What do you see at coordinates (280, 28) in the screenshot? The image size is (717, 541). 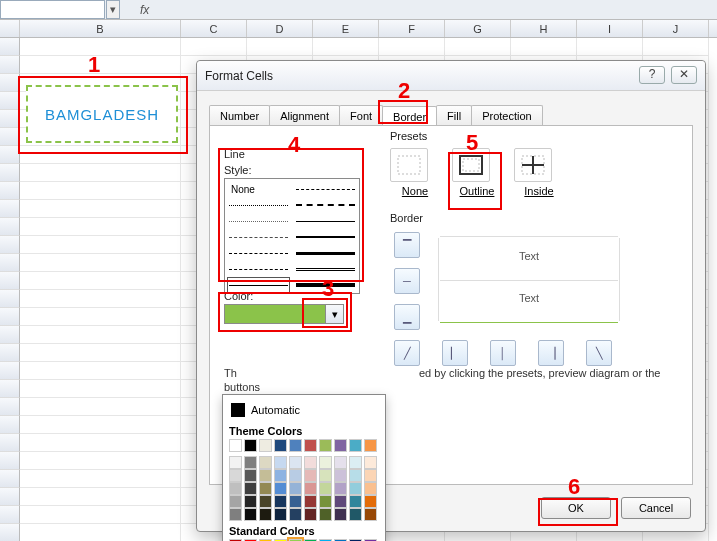 I see `col-header: D` at bounding box center [280, 28].